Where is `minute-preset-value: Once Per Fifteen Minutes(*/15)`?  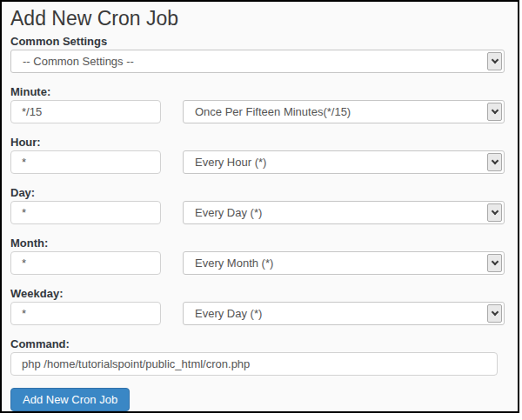 minute-preset-value: Once Per Fifteen Minutes(*/15) is located at coordinates (273, 111).